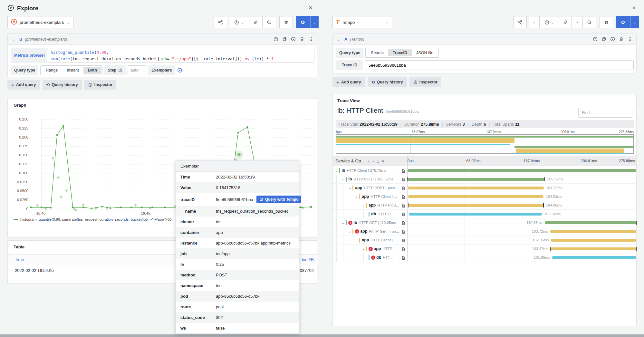 The width and height of the screenshot is (644, 337). I want to click on duplicate-query-icon, so click(604, 39).